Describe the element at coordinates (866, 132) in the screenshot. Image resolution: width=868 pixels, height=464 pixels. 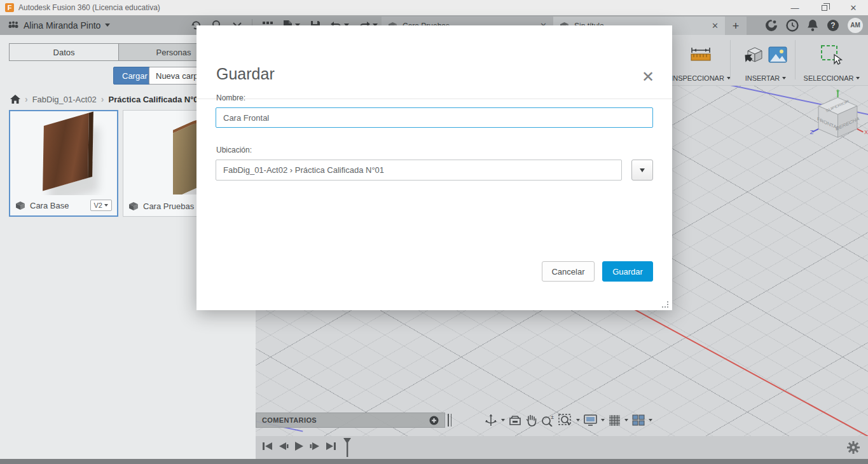
I see `axis-x-label: X` at that location.